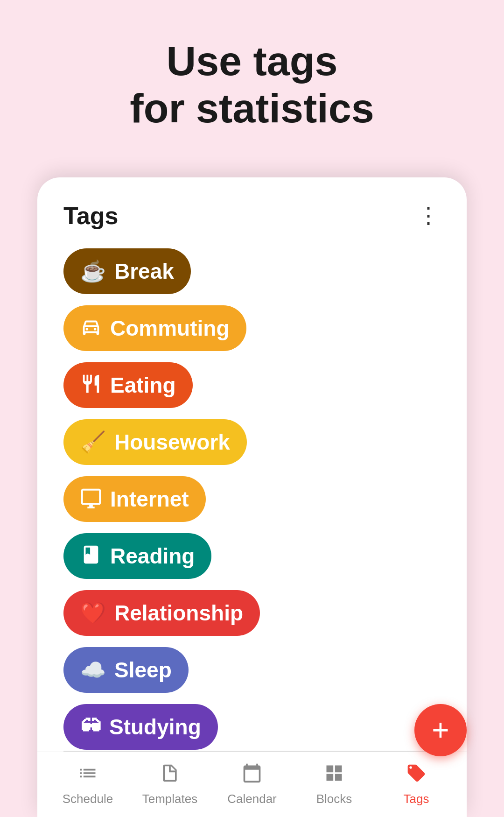 This screenshot has height=817, width=504. What do you see at coordinates (441, 730) in the screenshot?
I see `add-tag-button: +` at bounding box center [441, 730].